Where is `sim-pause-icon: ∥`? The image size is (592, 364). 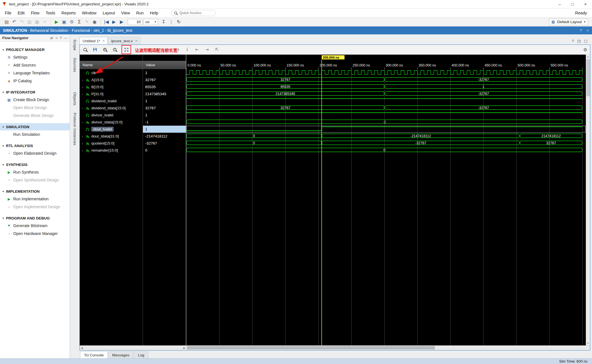
sim-pause-icon: ∥ is located at coordinates (171, 22).